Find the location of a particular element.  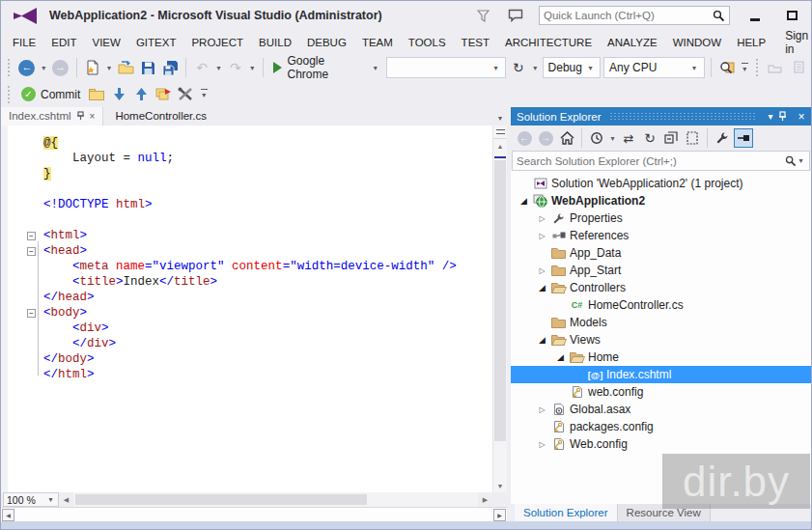

undo-dropdown-icon: ▾ is located at coordinates (218, 68).